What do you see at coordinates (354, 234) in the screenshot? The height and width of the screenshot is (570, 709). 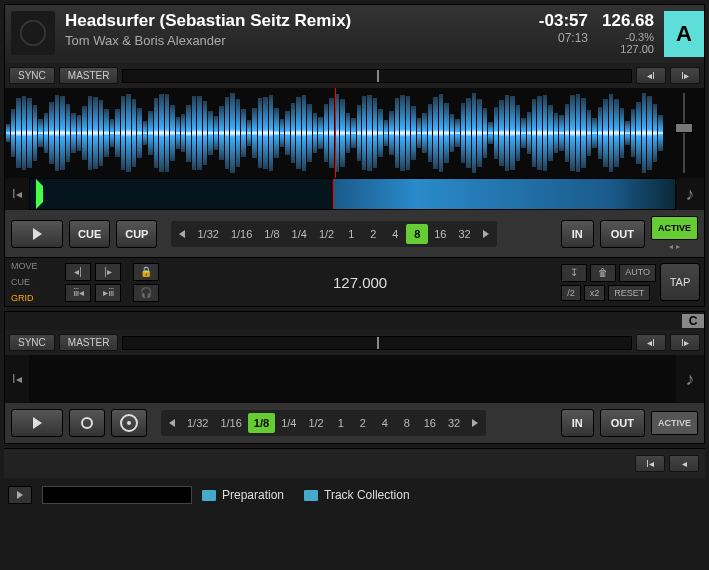 I see `transport-row: CUE CUP 1/321/161/81/41/212481632 IN OUT…` at bounding box center [354, 234].